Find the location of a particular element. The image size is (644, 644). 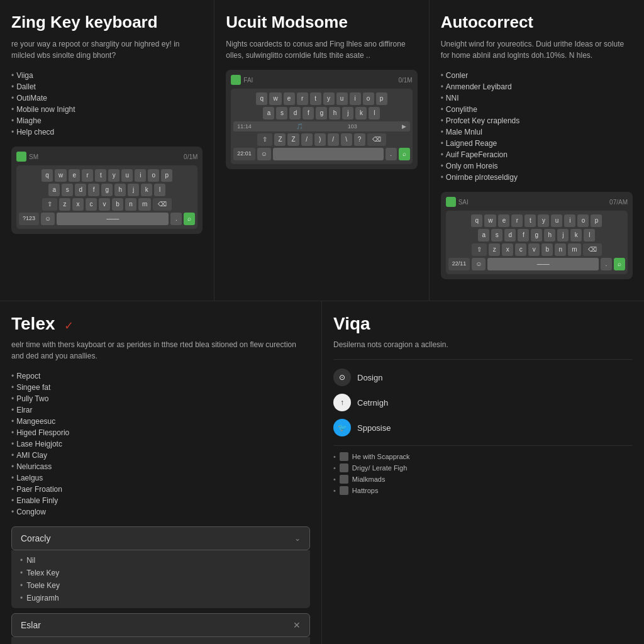

key-num2: 22:01 is located at coordinates (244, 154).